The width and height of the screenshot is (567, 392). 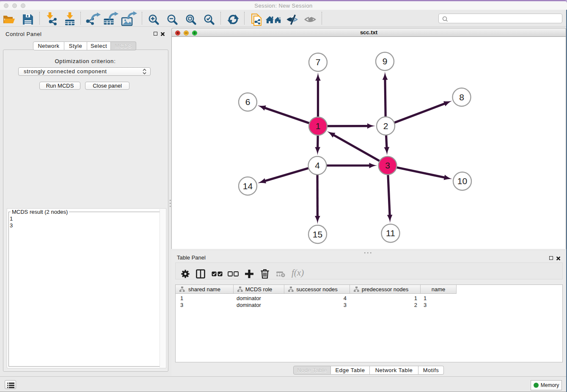 What do you see at coordinates (462, 97) in the screenshot?
I see `svg-text: 8` at bounding box center [462, 97].